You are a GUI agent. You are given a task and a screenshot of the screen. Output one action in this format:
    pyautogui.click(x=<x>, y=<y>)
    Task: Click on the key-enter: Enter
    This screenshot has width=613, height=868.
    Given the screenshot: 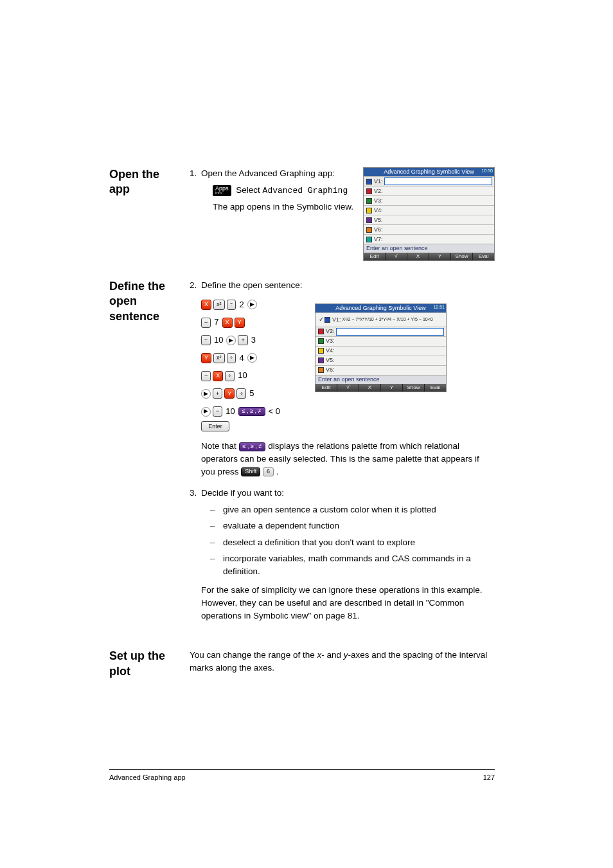 What is the action you would take?
    pyautogui.click(x=215, y=426)
    